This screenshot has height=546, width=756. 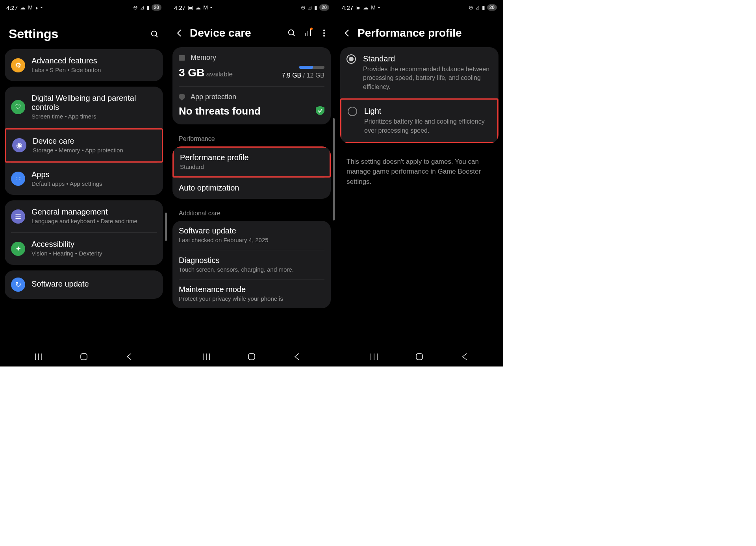 What do you see at coordinates (252, 235) in the screenshot?
I see `software-update-item: Software update Last checked on February…` at bounding box center [252, 235].